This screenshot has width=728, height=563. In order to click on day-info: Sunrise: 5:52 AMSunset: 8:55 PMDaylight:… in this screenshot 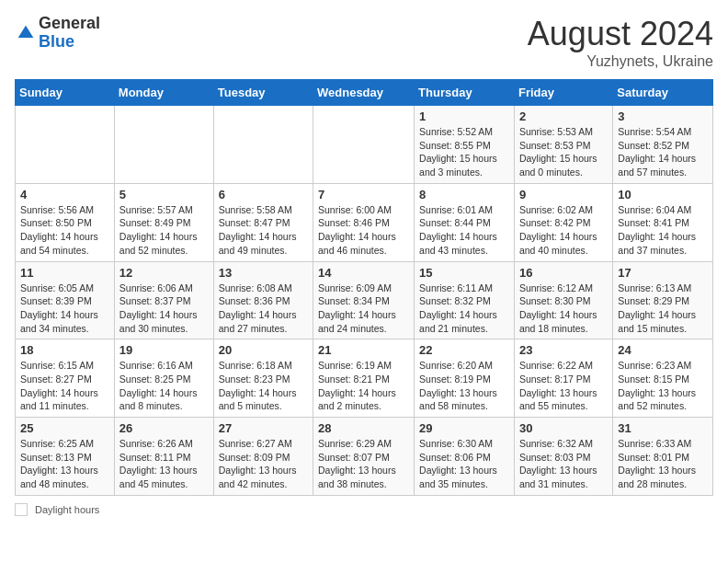, I will do `click(464, 153)`.